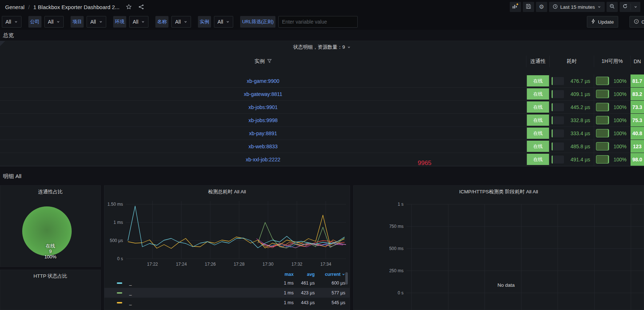 The width and height of the screenshot is (644, 310). What do you see at coordinates (50, 257) in the screenshot?
I see `pie-slice-percent: 100%` at bounding box center [50, 257].